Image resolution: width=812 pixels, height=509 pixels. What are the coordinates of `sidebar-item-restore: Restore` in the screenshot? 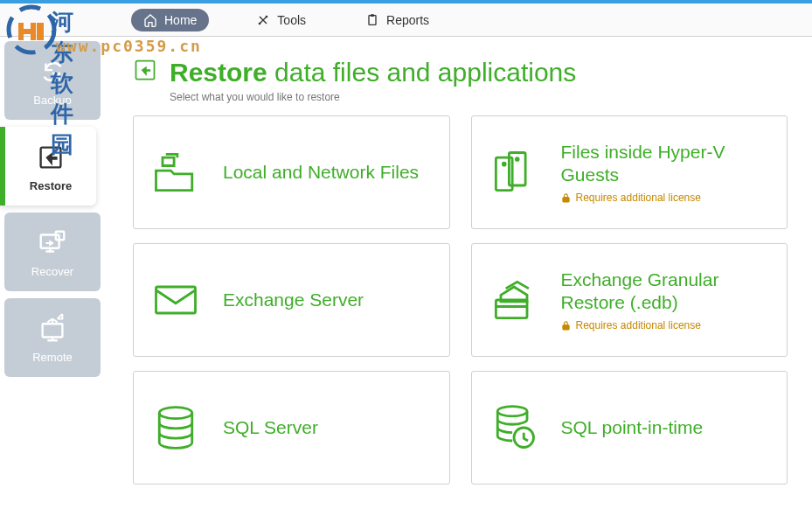 It's located at (48, 166).